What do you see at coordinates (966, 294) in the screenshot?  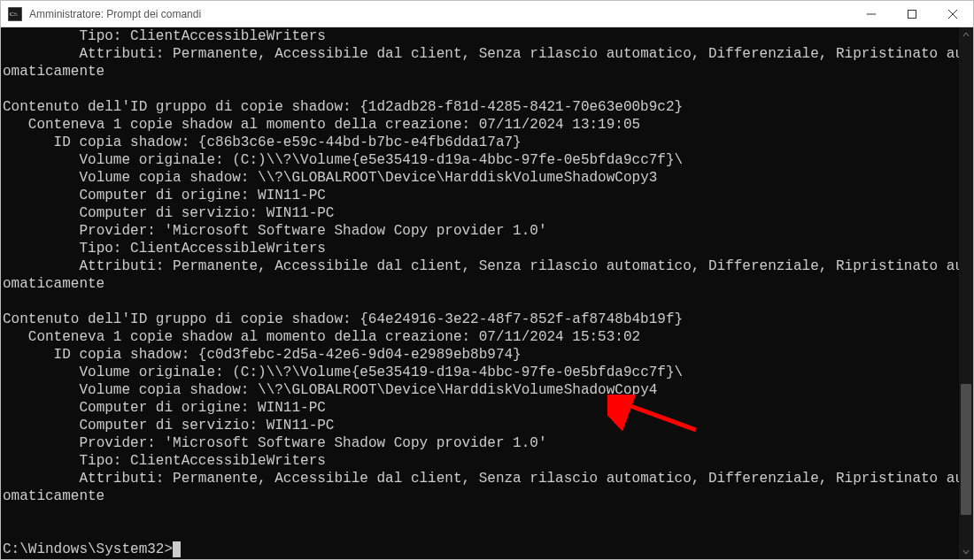 I see `vertical-scrollbar` at bounding box center [966, 294].